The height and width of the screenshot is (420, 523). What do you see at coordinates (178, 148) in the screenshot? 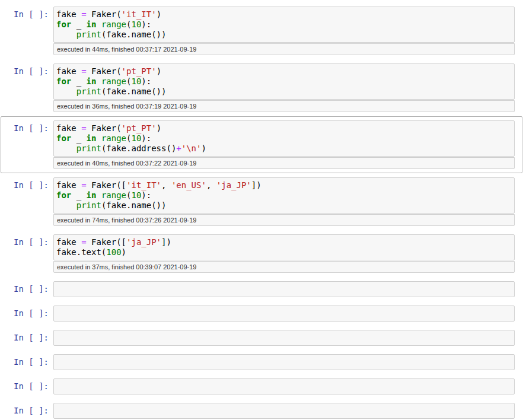
I see `code-token: +` at bounding box center [178, 148].